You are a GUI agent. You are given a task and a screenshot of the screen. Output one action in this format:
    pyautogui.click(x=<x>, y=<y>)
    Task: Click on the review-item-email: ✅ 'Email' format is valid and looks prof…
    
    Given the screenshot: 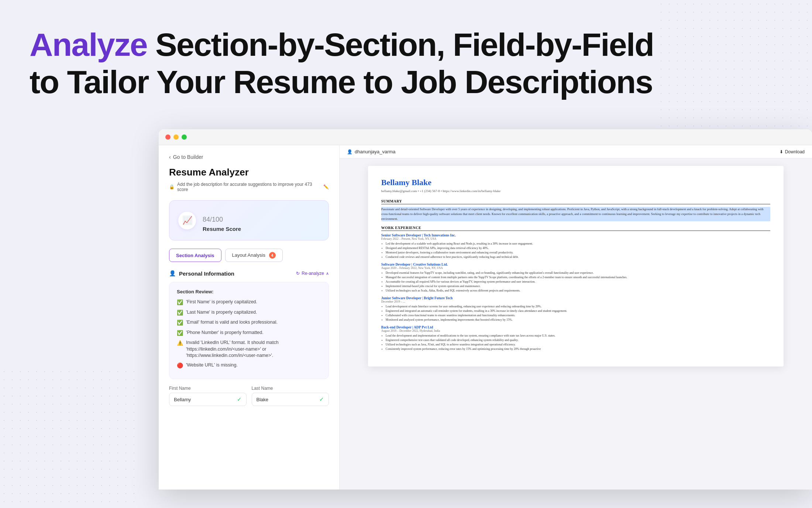 What is the action you would take?
    pyautogui.click(x=249, y=323)
    